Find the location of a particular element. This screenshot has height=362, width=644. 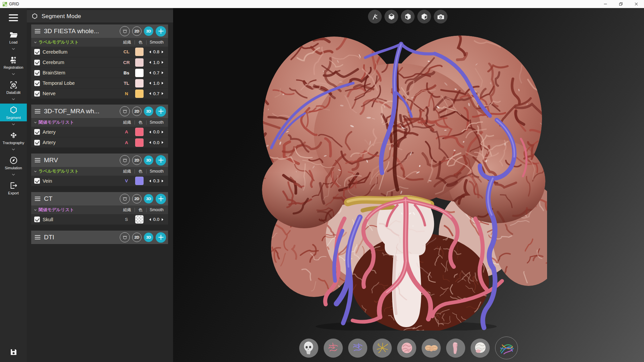

group-header: 3D FIESTA whole... 2D 3D is located at coordinates (100, 31).